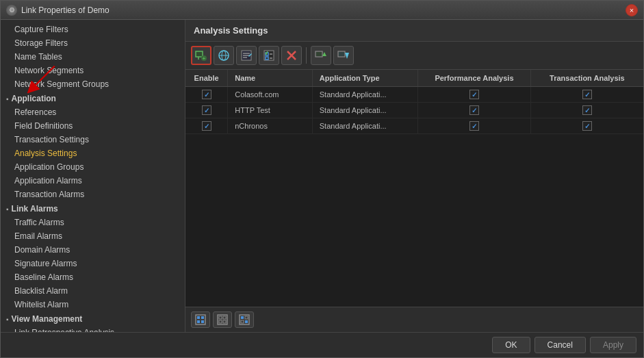  Describe the element at coordinates (307, 55) in the screenshot. I see `toolbar-divider` at that location.